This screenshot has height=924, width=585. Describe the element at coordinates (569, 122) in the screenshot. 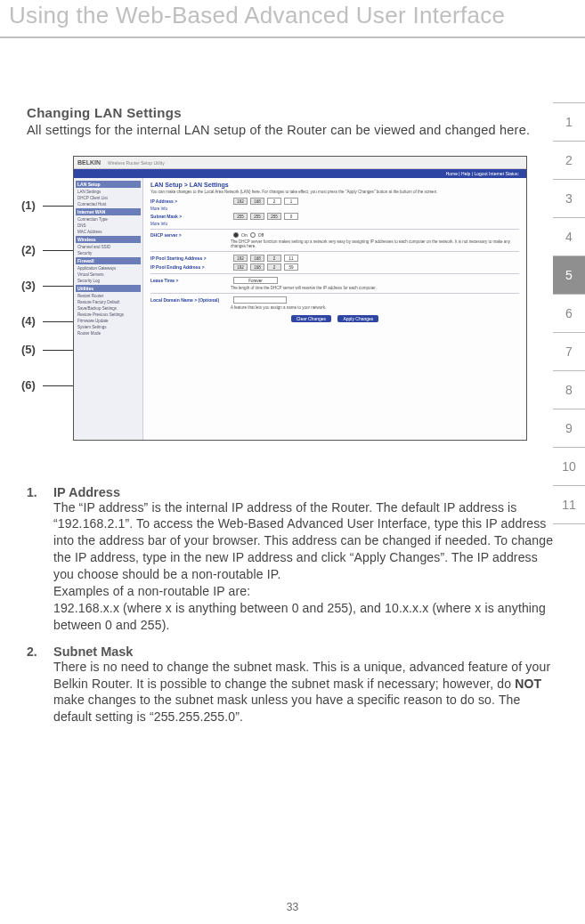

I see `tab-1: 1` at that location.